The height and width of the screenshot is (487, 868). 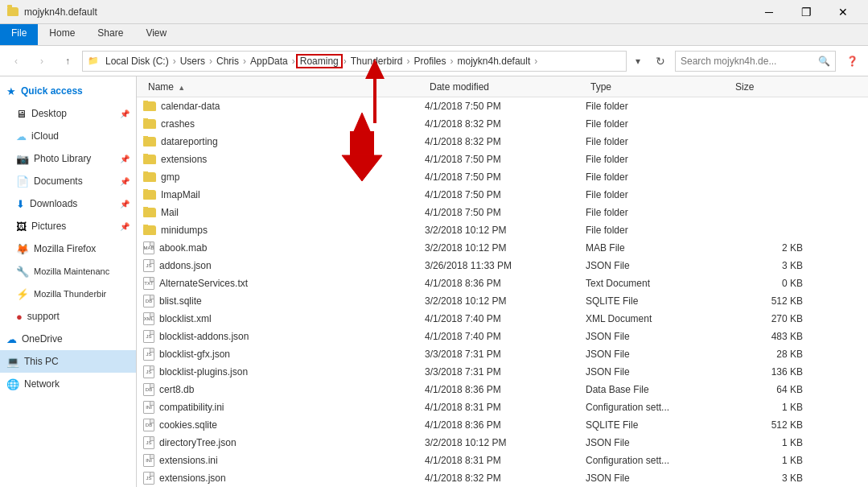 What do you see at coordinates (68, 204) in the screenshot?
I see `sidebar-item-downloads: ⬇ Downloads 📌` at bounding box center [68, 204].